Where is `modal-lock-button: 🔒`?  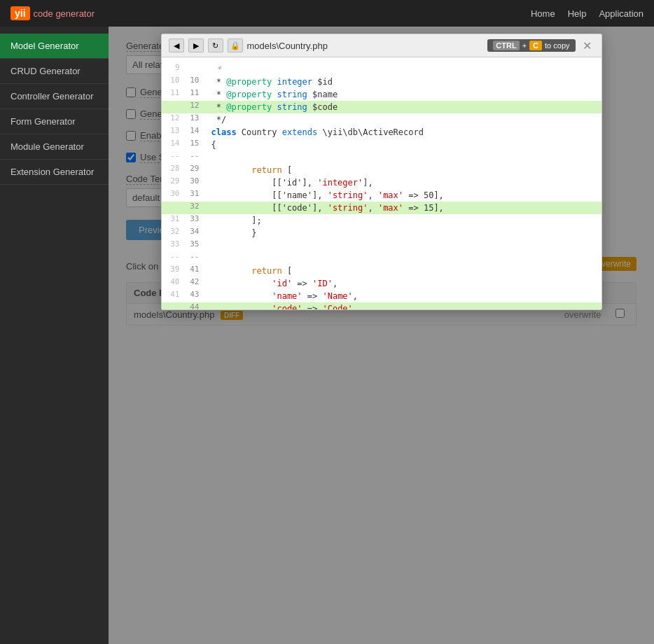
modal-lock-button: 🔒 is located at coordinates (235, 46).